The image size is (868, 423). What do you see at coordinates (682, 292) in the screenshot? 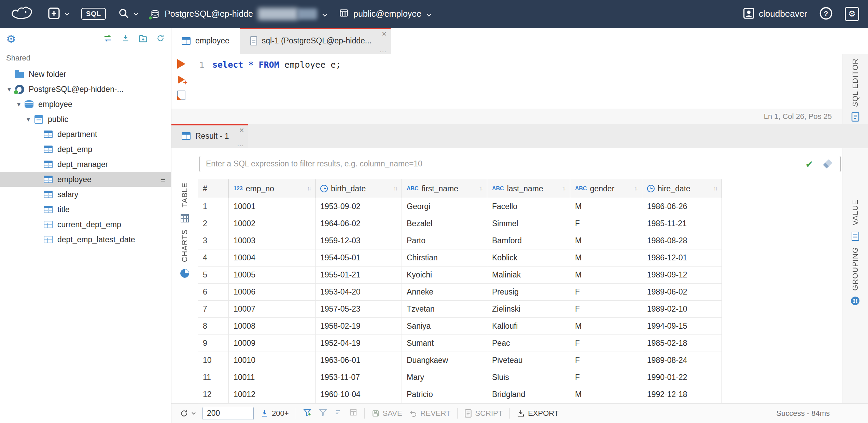
I see `grid-cell: 1989-06-02` at bounding box center [682, 292].